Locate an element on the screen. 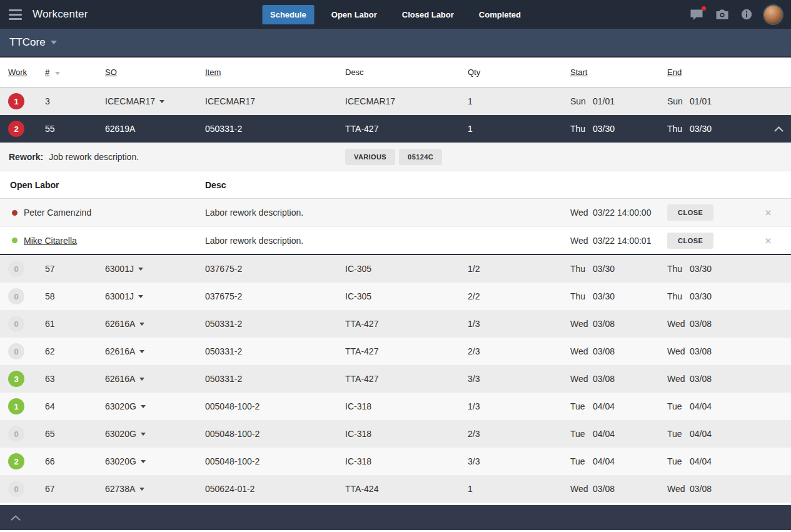 The height and width of the screenshot is (532, 791). labor-table-header: Open Labor Desc is located at coordinates (395, 185).